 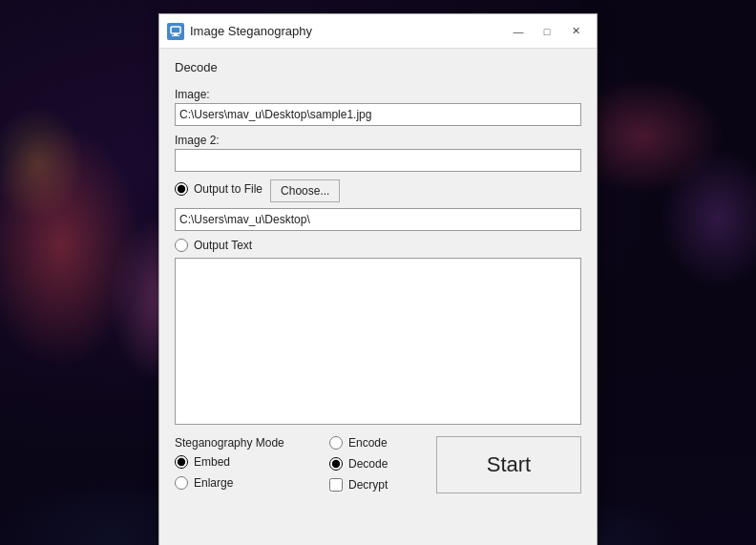 What do you see at coordinates (246, 465) in the screenshot?
I see `steg-mode-group: Steganography Mode Embed Enlarge` at bounding box center [246, 465].